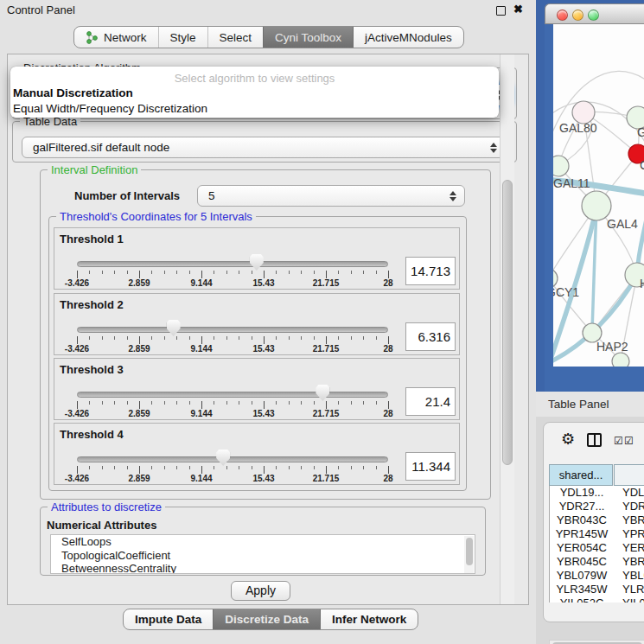  Describe the element at coordinates (408, 37) in the screenshot. I see `tab-jactivemnodules: jActiveMNodules` at that location.